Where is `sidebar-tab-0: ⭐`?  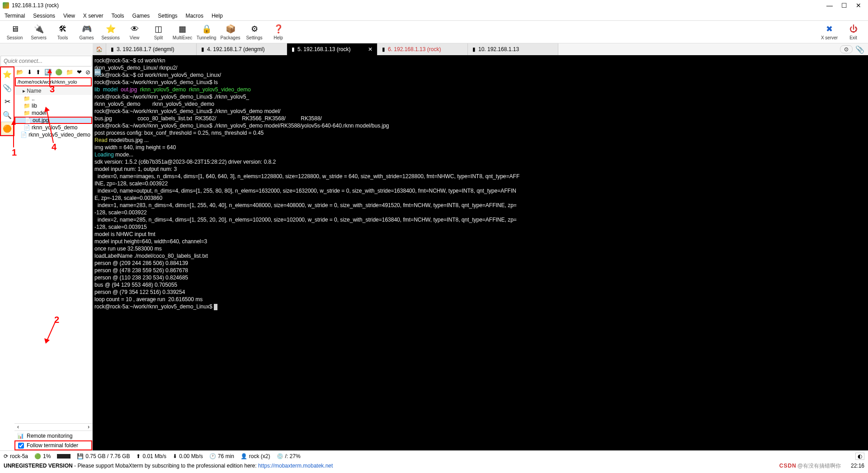 sidebar-tab-0: ⭐ is located at coordinates (7, 74).